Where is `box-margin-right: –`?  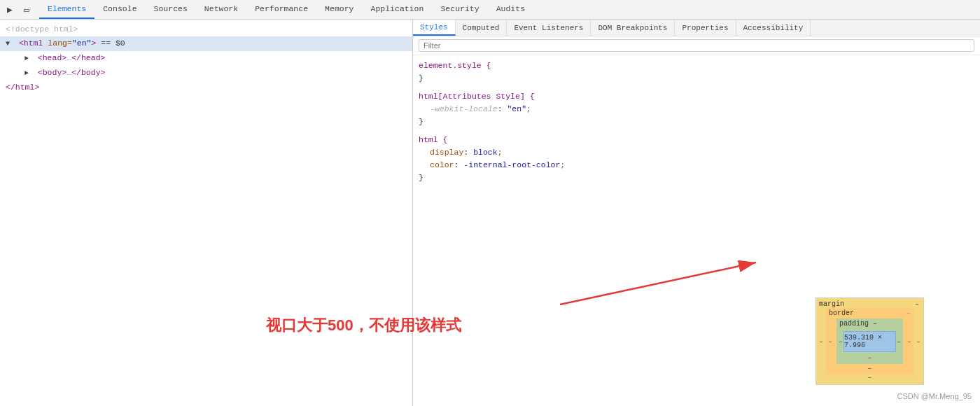
box-margin-right: – is located at coordinates (918, 342).